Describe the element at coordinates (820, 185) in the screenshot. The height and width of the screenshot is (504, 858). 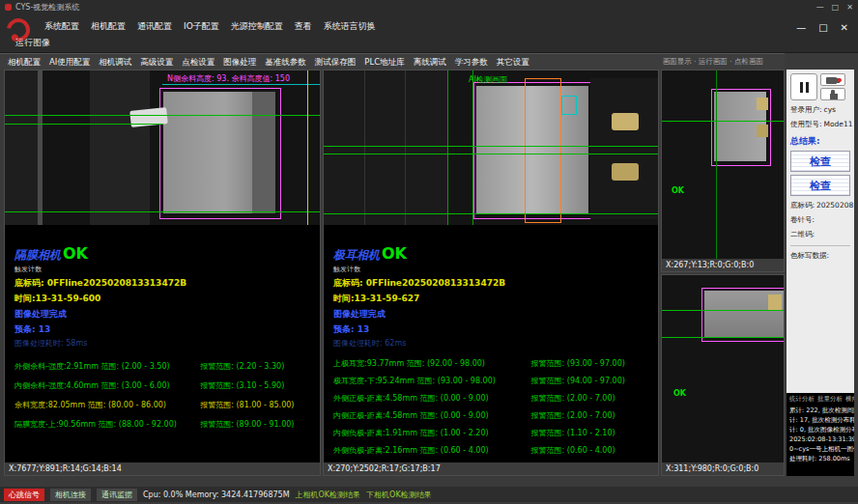
I see `result-box-2: 检查` at that location.